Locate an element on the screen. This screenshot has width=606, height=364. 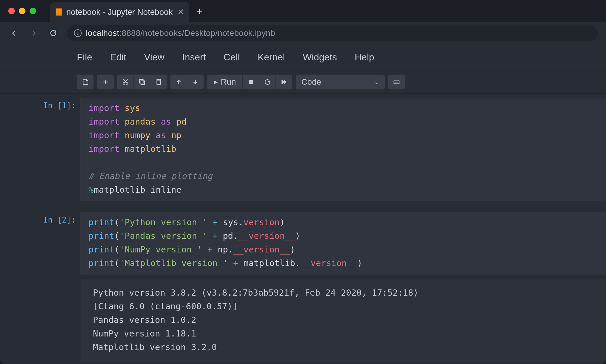
menu-view: View is located at coordinates (154, 57).